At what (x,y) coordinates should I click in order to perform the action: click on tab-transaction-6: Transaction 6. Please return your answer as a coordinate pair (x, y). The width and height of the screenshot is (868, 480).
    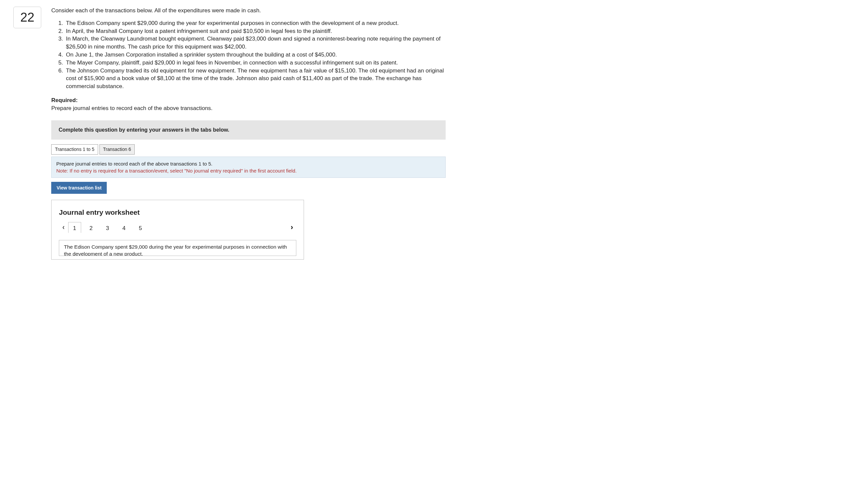
    Looking at the image, I should click on (117, 150).